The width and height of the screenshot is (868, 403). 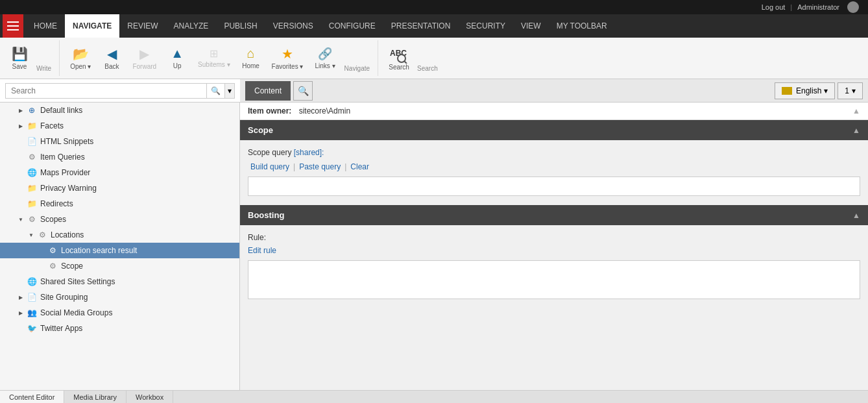 What do you see at coordinates (359, 167) in the screenshot?
I see `clear-link: Clear` at bounding box center [359, 167].